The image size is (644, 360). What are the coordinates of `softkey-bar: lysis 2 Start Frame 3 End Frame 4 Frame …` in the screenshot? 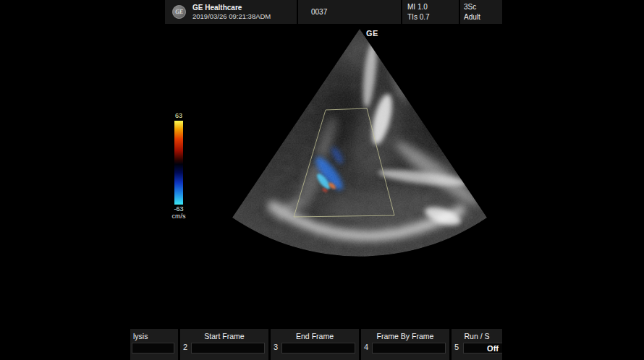 It's located at (316, 344).